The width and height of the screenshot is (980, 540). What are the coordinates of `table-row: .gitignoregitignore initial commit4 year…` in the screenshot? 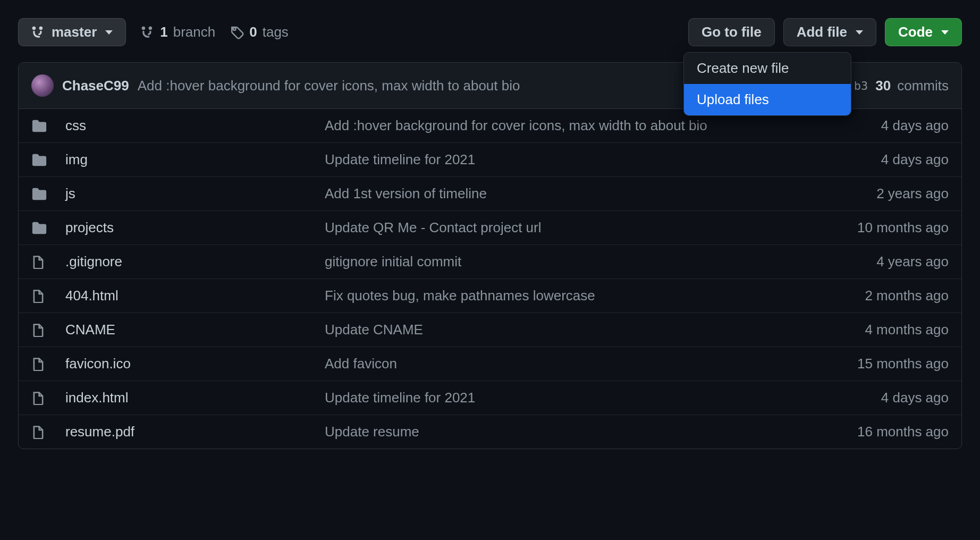 It's located at (490, 261).